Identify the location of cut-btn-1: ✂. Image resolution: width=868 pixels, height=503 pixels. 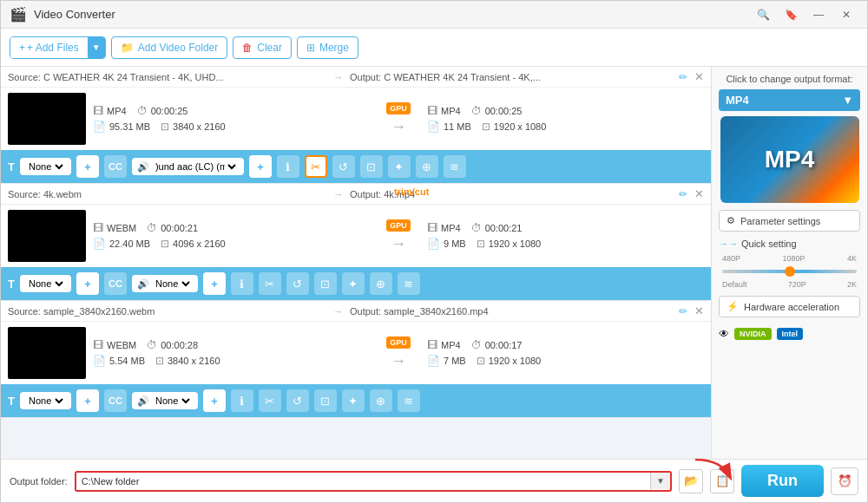
(316, 167).